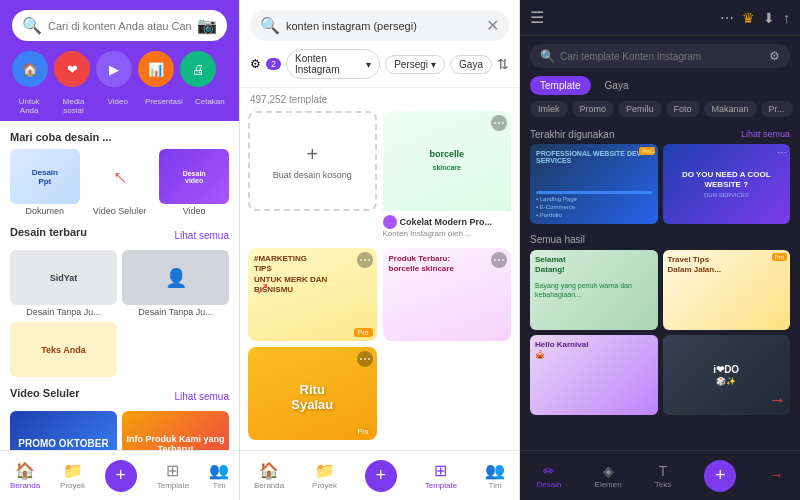  Describe the element at coordinates (312, 394) in the screenshot. I see `template-card-kuning: RituSyalau Pro ⋯` at that location.